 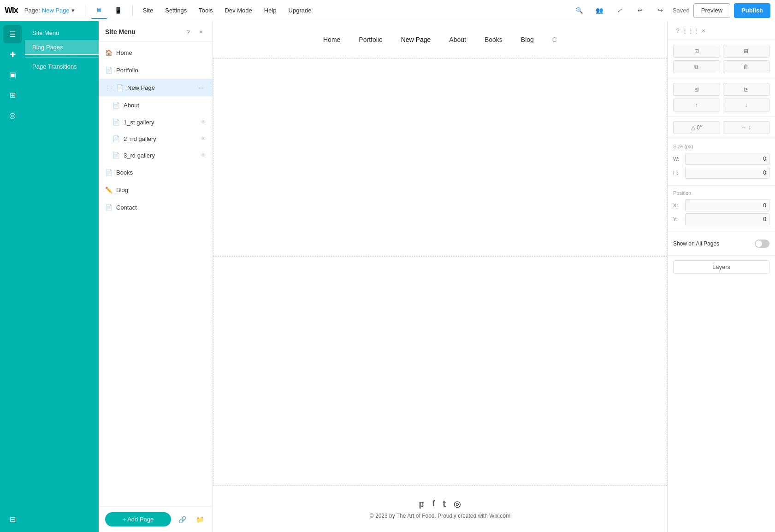 What do you see at coordinates (728, 205) in the screenshot?
I see `rp-x-field: 0` at bounding box center [728, 205].